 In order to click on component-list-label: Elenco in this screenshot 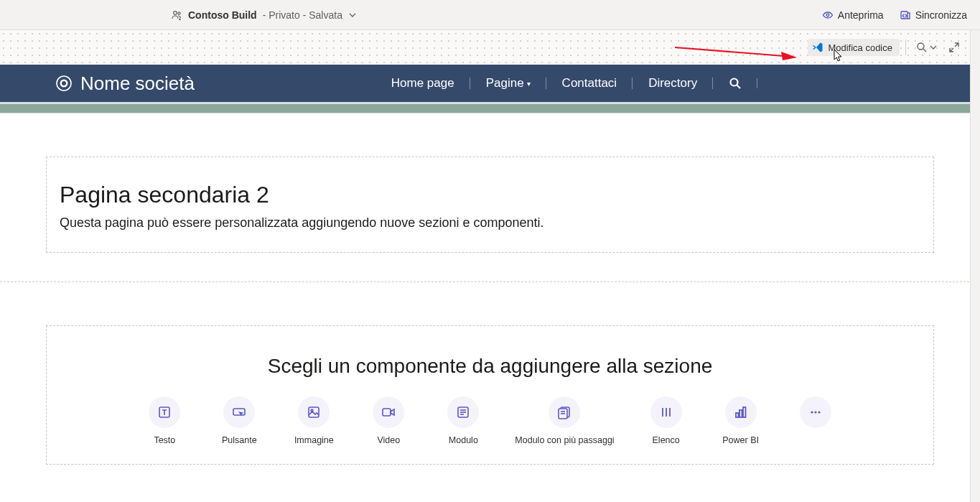, I will do `click(666, 440)`.